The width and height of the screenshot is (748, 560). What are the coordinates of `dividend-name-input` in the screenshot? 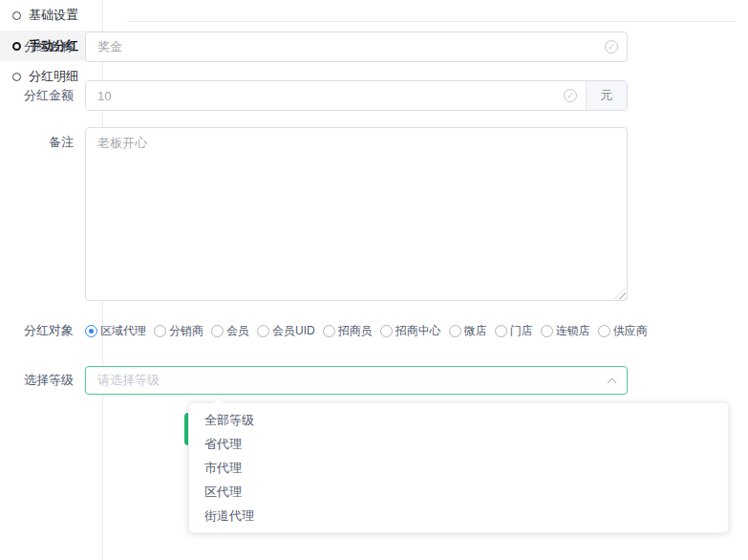 It's located at (356, 47).